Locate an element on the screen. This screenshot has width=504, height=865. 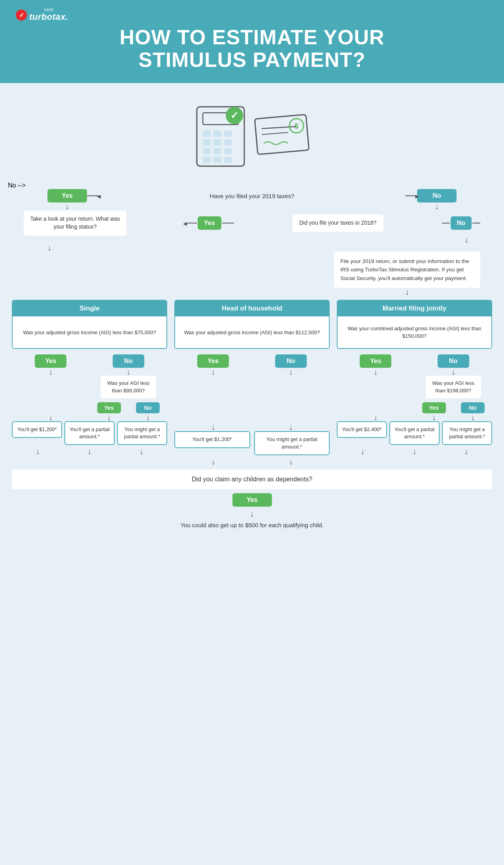
single-header: Single is located at coordinates (89, 309).